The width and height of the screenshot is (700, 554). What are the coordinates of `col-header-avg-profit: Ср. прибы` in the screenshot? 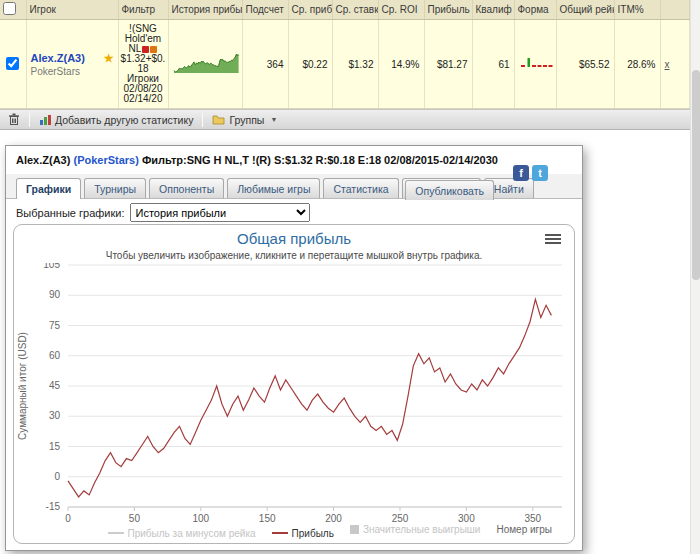 It's located at (310, 10).